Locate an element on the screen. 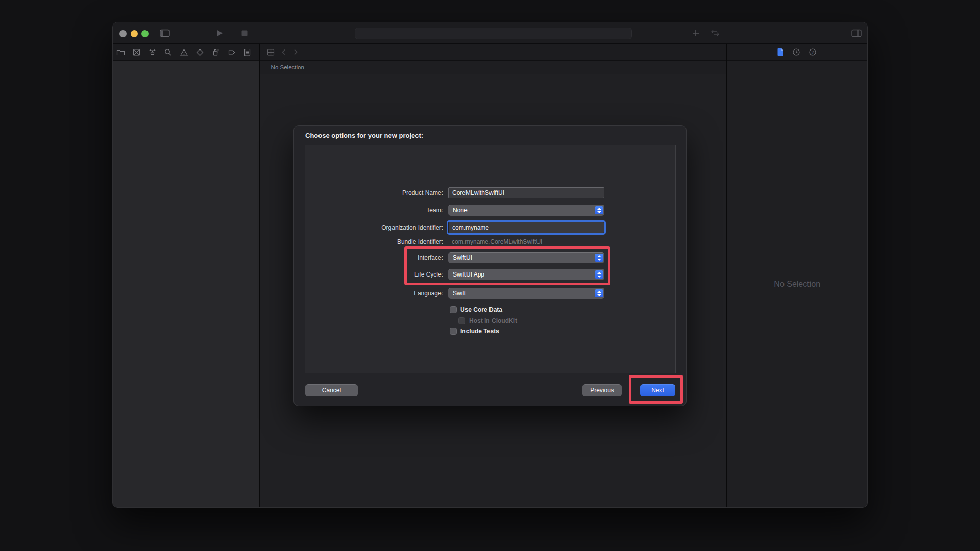  bundle-identifier-value: com.myname.CoreMLwithSwiftUI is located at coordinates (497, 242).